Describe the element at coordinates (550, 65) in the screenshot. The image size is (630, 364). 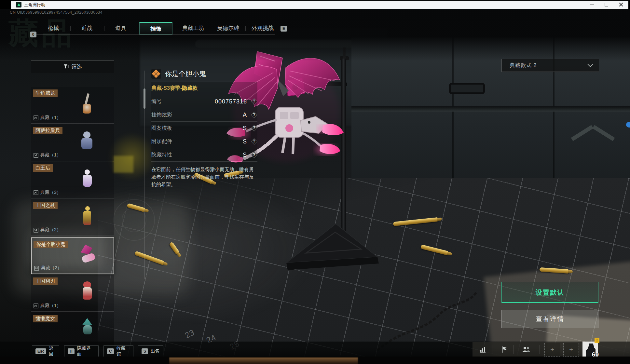
I see `collection-style-dropdown: 典藏款式 2` at that location.